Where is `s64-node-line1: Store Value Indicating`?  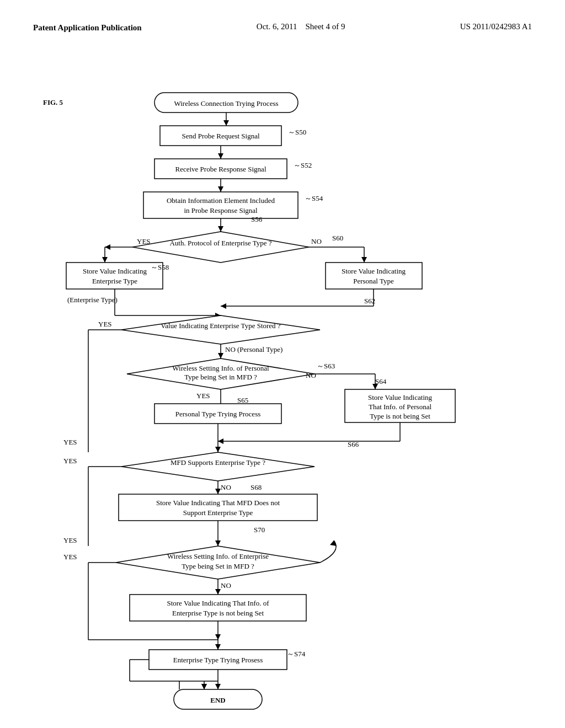 s64-node-line1: Store Value Indicating is located at coordinates (401, 397).